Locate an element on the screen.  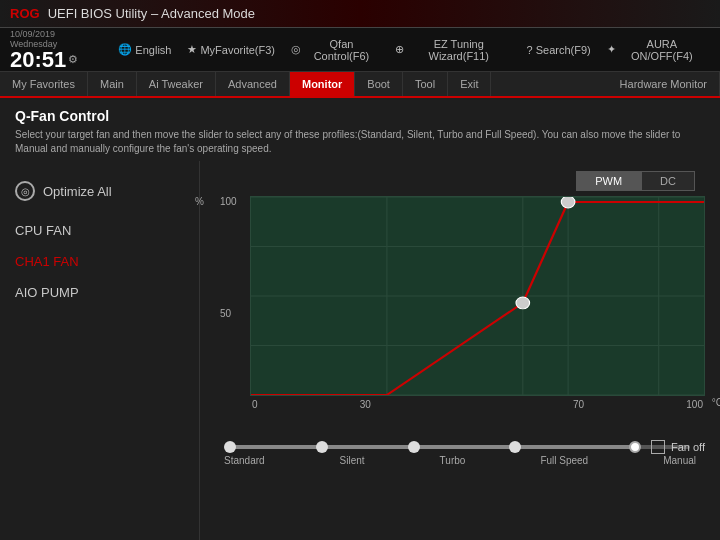
x-axis-labels: 0 30 70 100 is located at coordinates (478, 404).